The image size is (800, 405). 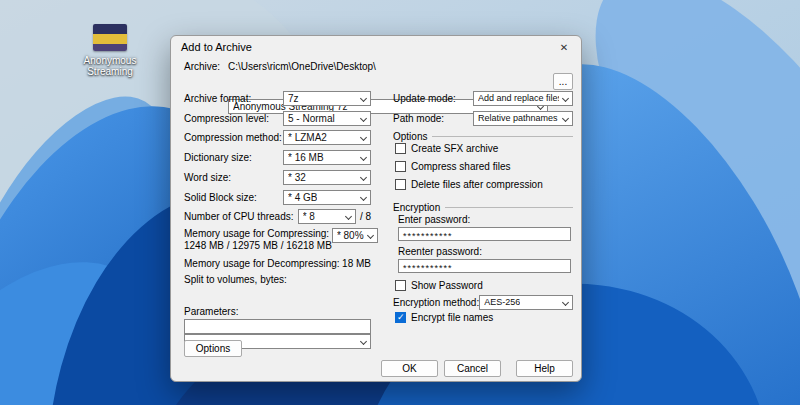 I want to click on memory-compressing-labels: Memory usage for Compressing: 1248 MB / …, so click(x=258, y=240).